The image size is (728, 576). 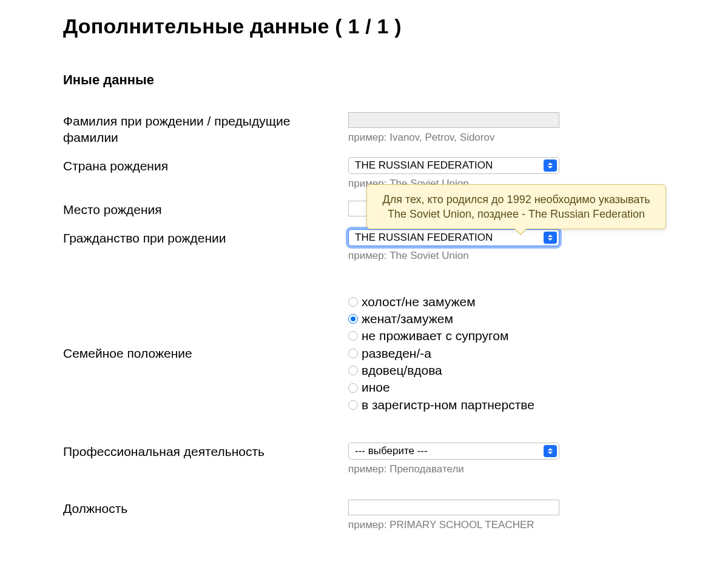 What do you see at coordinates (408, 319) in the screenshot?
I see `marital-status-option-label: женат/замужем` at bounding box center [408, 319].